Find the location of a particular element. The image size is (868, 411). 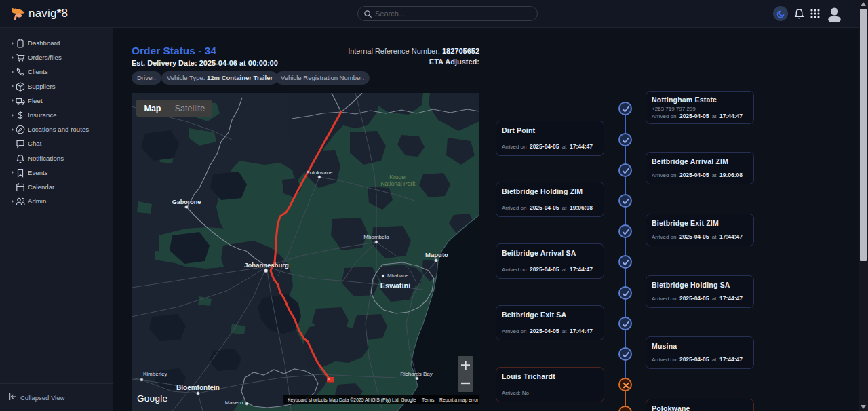

svg-text: Satellite is located at coordinates (190, 109).